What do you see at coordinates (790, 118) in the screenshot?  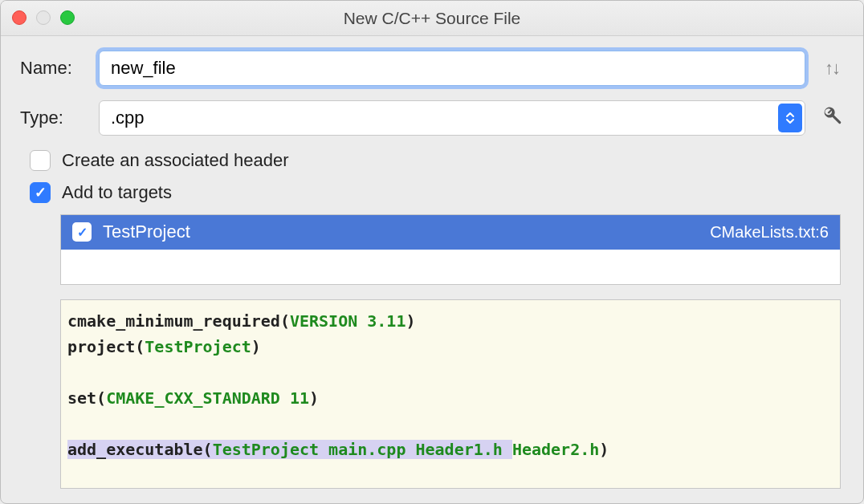 I see `select-arrows-icon` at bounding box center [790, 118].